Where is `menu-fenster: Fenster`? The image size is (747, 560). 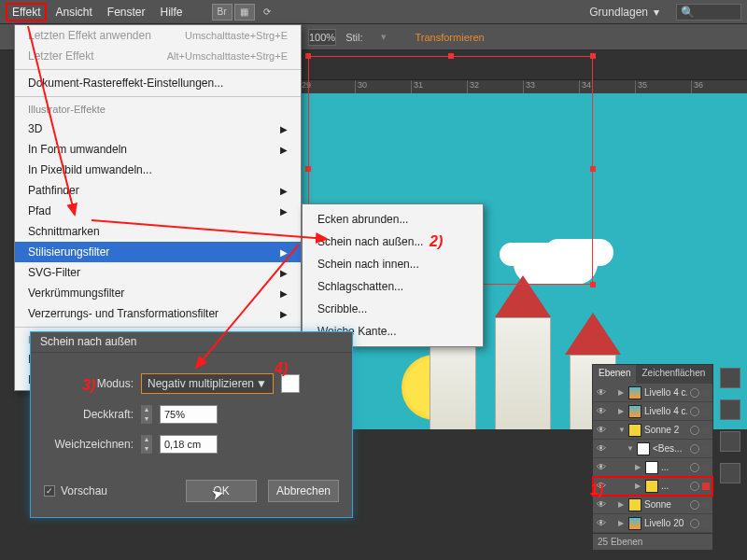 menu-fenster: Fenster is located at coordinates (127, 12).